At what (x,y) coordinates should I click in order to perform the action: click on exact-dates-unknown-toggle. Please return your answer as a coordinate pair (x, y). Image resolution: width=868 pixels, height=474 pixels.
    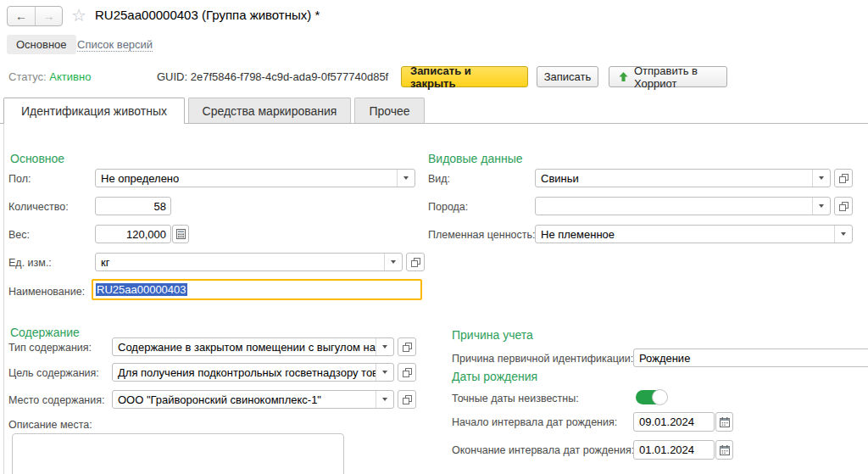
    Looking at the image, I should click on (651, 397).